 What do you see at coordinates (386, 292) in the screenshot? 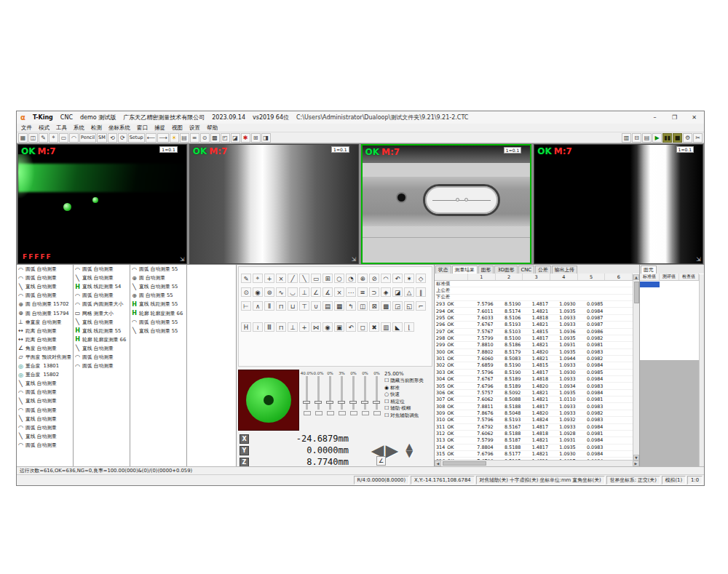
I see `palette-tool-icon: ◈` at bounding box center [386, 292].